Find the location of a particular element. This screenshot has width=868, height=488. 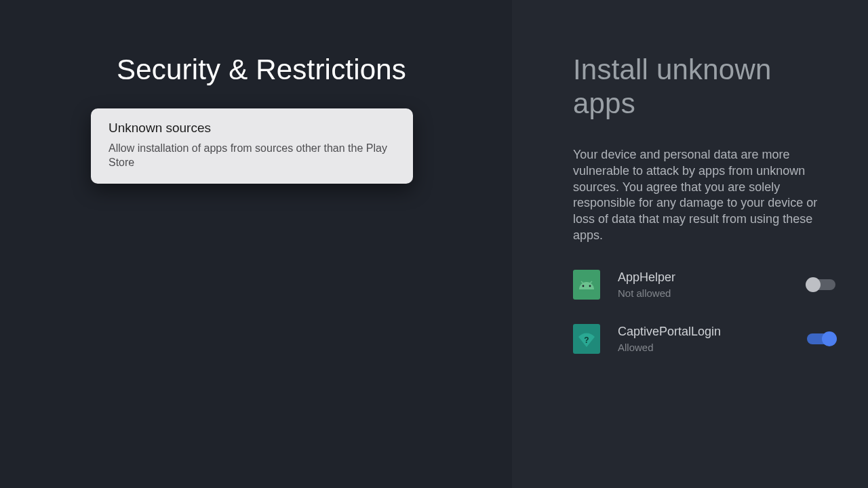

wifi-question-icon: ? is located at coordinates (587, 339).